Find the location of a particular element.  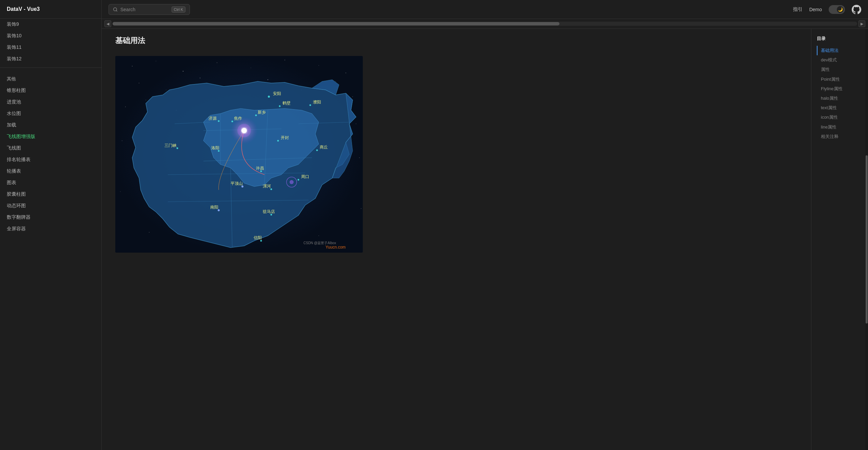

sidebar-item-flyline: 飞线图 is located at coordinates (51, 148).